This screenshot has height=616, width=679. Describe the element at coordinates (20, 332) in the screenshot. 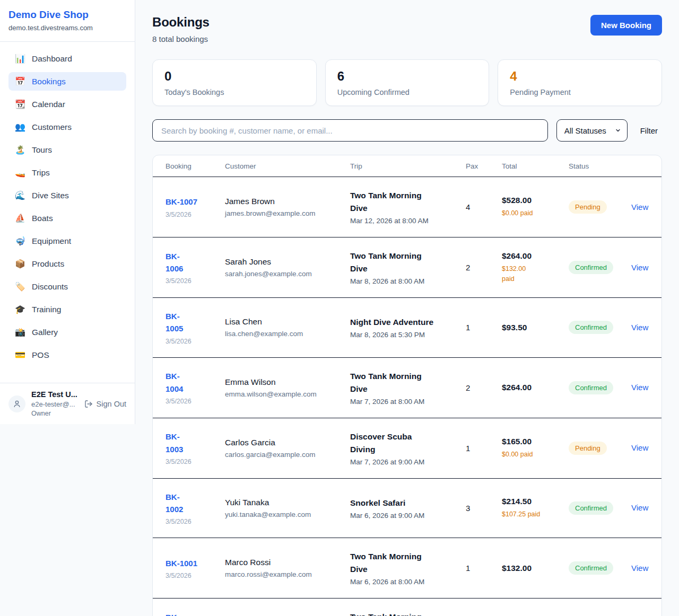

I see `gallery-icon: 📸` at that location.